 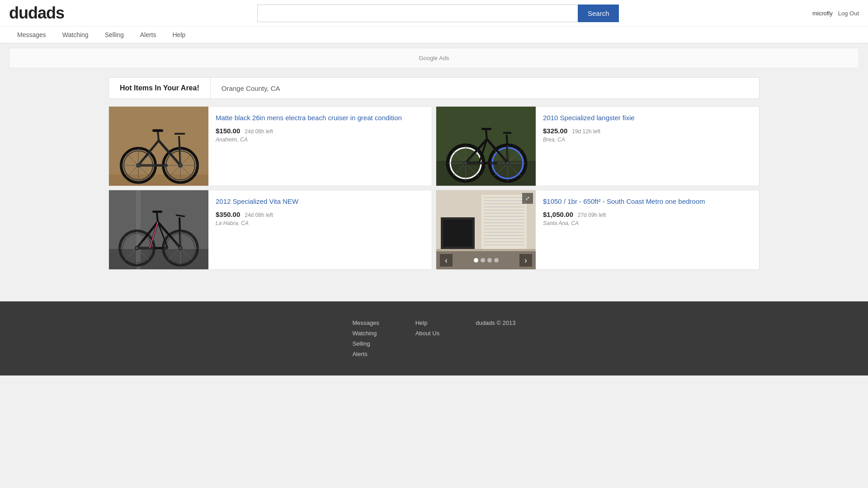 What do you see at coordinates (526, 260) in the screenshot?
I see `next-arrow: ›` at bounding box center [526, 260].